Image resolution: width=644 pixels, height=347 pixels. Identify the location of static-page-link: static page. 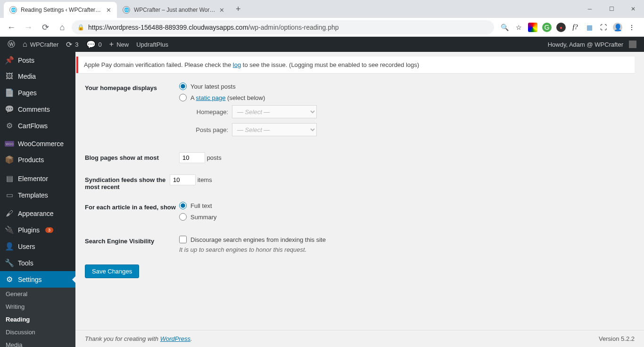
(211, 98).